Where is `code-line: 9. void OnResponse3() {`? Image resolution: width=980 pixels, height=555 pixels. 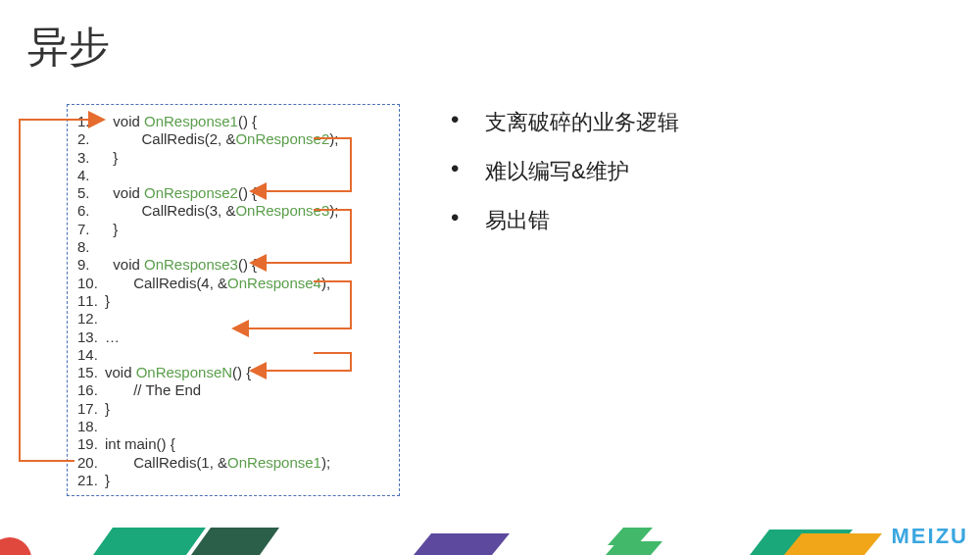
code-line: 9. void OnResponse3() { is located at coordinates (233, 265).